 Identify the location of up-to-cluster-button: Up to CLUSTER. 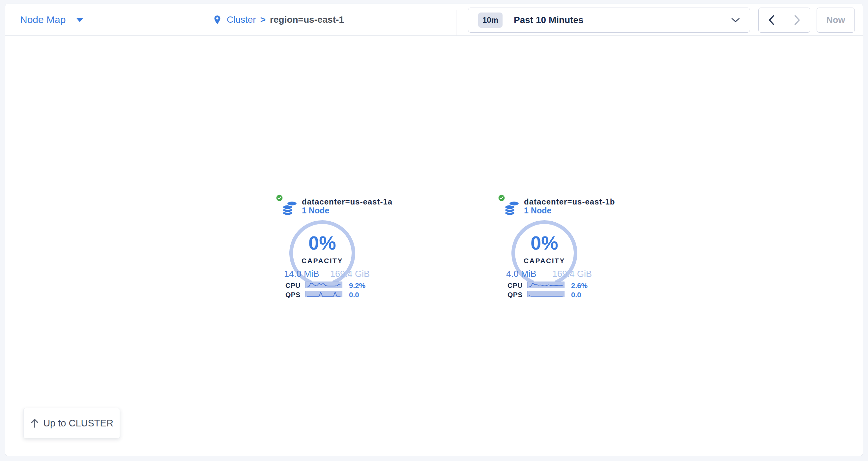
(71, 423).